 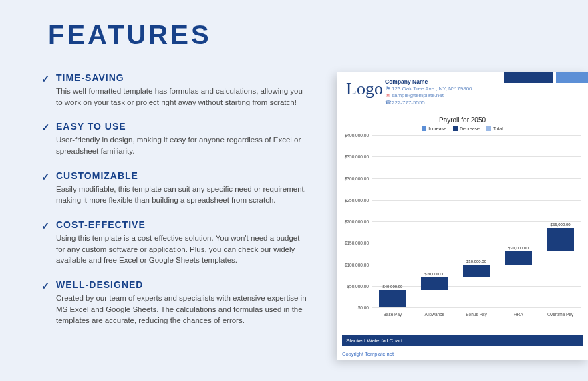 I want to click on feature-body: Easily modifiable, this template can sui…, so click(x=175, y=195).